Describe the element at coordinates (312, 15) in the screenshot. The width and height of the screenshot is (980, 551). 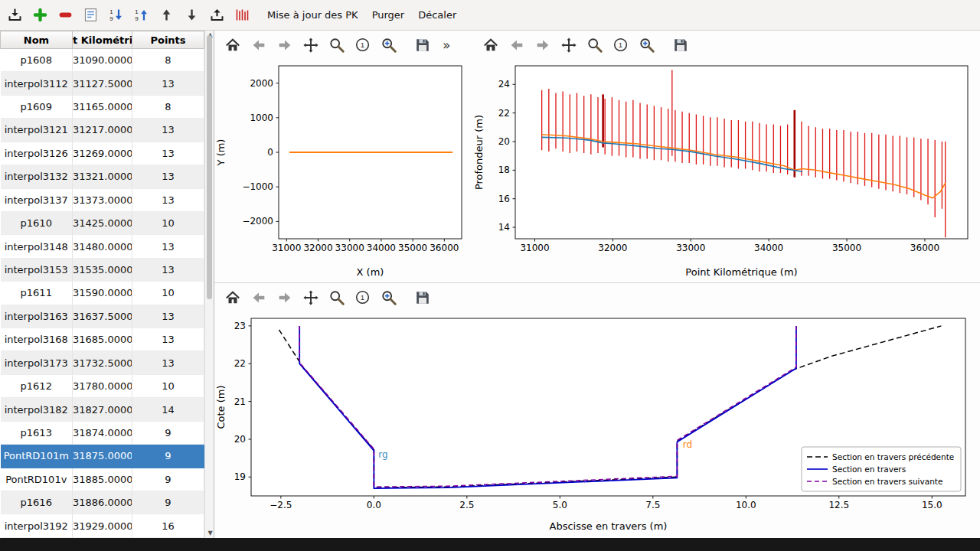
I see `menu-mise-a-jour-des-pk: Mise à jour des PK` at that location.